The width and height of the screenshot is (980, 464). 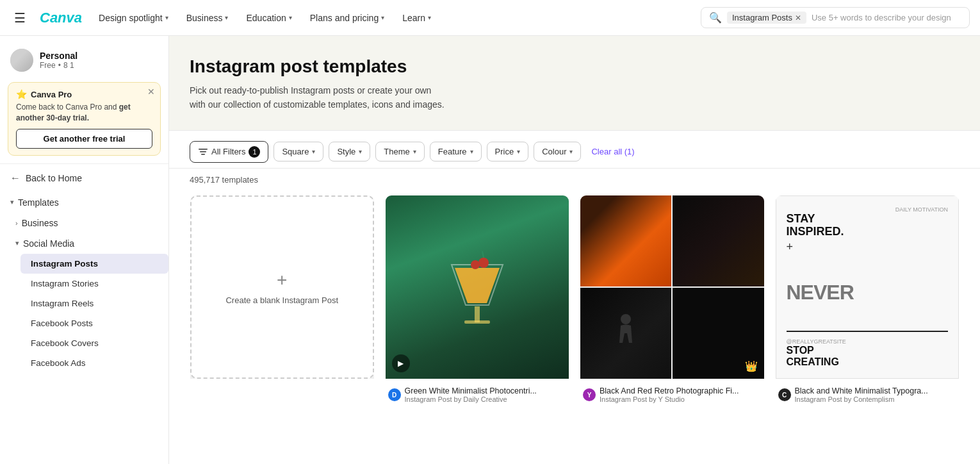 What do you see at coordinates (95, 323) in the screenshot?
I see `sidebar-item-facebook-posts: Facebook Posts` at bounding box center [95, 323].